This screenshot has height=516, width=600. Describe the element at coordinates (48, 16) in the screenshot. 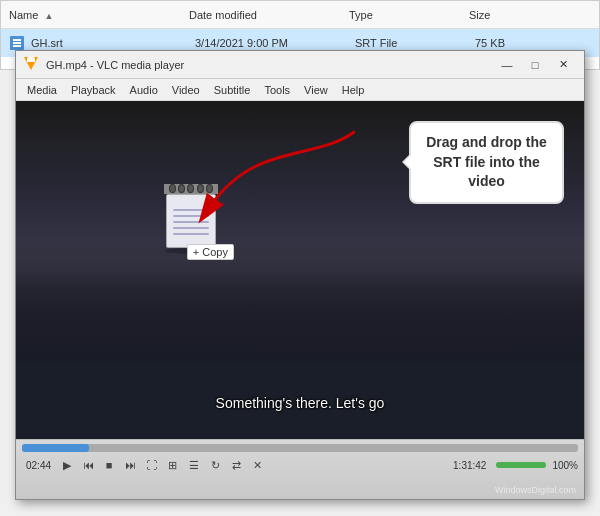

I see `sort-arrow-icon: ▲` at that location.